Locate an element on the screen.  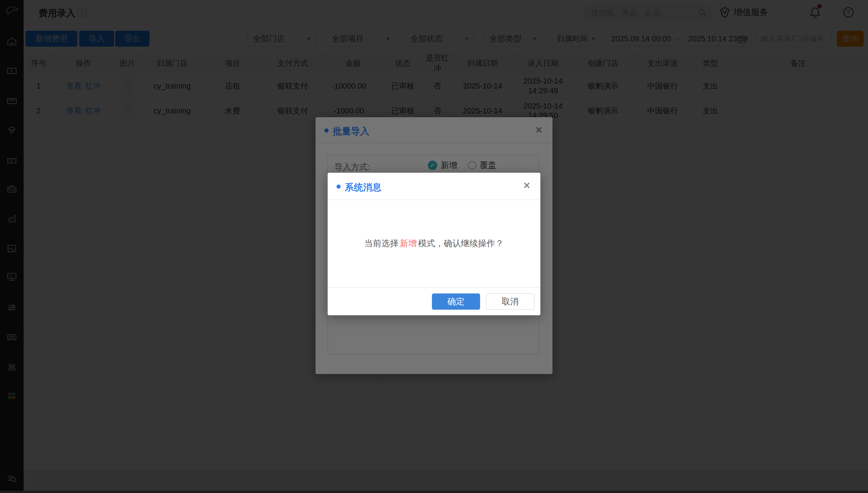
confirm-button: 确定 is located at coordinates (456, 302).